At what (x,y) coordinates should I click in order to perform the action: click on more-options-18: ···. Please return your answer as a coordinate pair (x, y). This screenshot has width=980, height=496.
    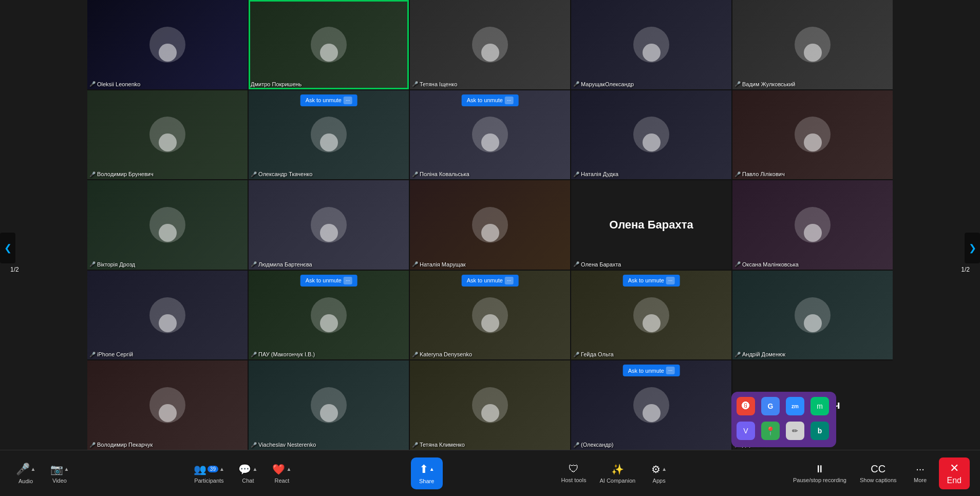
    Looking at the image, I should click on (509, 280).